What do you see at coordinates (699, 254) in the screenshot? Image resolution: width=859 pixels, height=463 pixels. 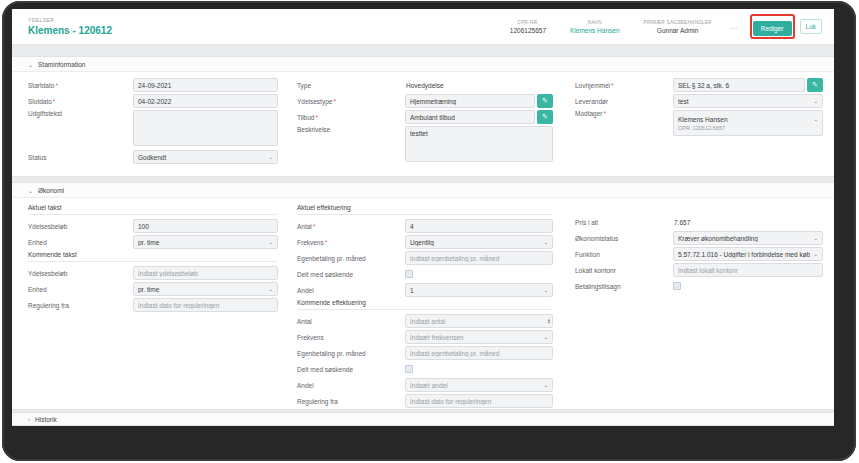 I see `field-funktion: Funktion 5.57.72.1.016 - Udgifter i forb…` at bounding box center [699, 254].